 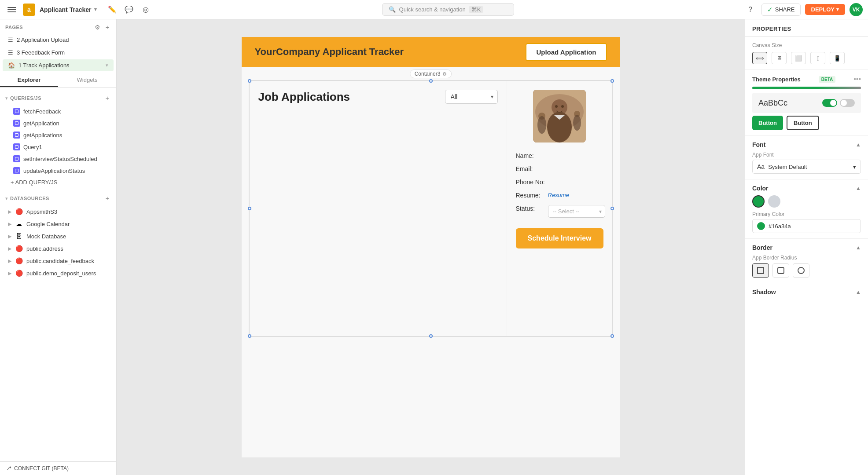 What do you see at coordinates (58, 123) in the screenshot?
I see `query-item-getapplication: getApplication` at bounding box center [58, 123].